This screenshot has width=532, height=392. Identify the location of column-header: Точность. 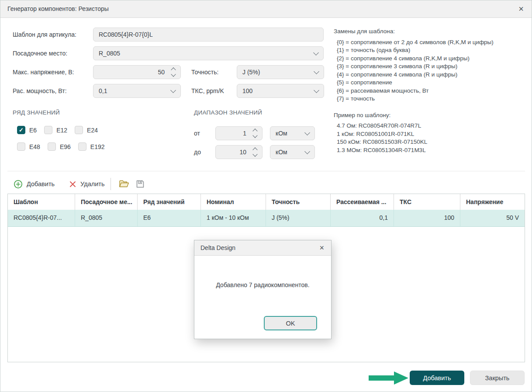
(298, 202).